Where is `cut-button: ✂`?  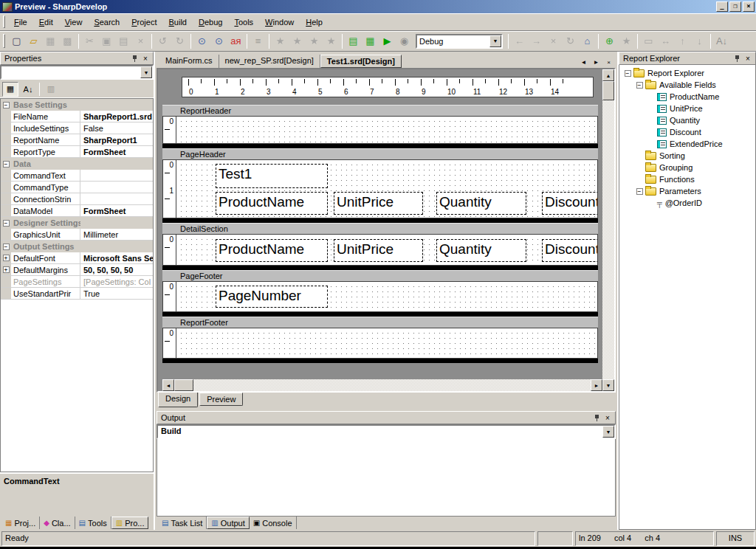
cut-button: ✂ is located at coordinates (90, 41).